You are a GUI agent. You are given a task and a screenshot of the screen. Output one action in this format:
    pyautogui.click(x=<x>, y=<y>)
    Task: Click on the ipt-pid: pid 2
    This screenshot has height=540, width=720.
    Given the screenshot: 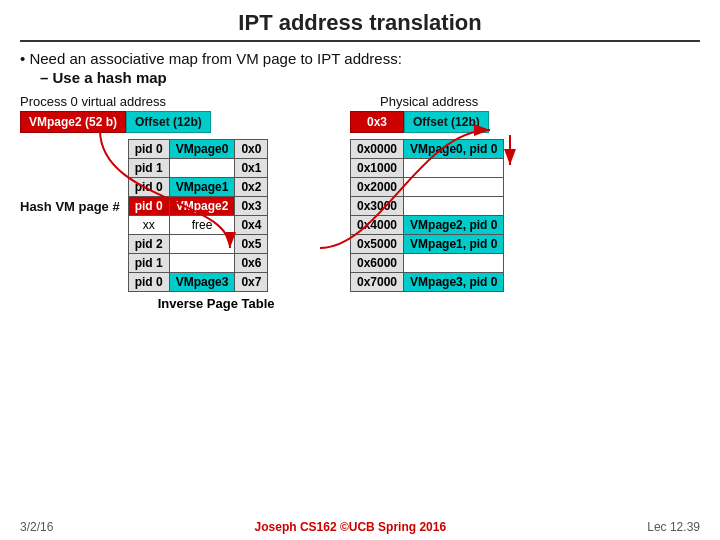 What is the action you would take?
    pyautogui.click(x=148, y=244)
    